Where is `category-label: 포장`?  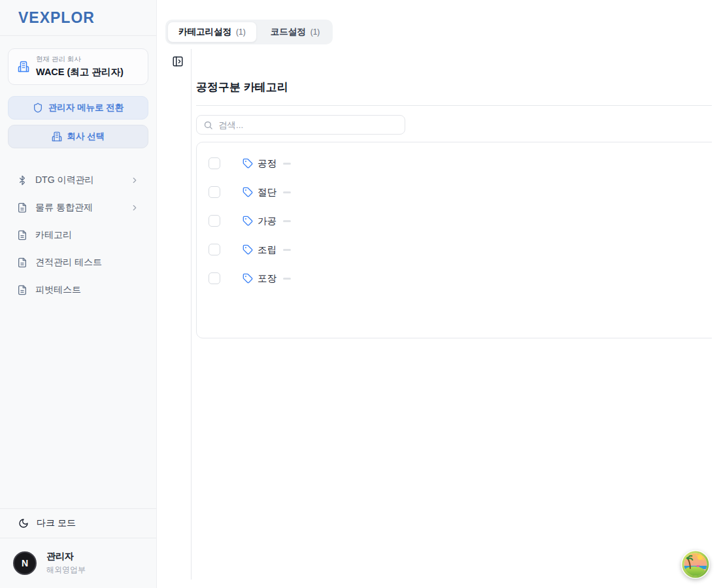 category-label: 포장 is located at coordinates (267, 278).